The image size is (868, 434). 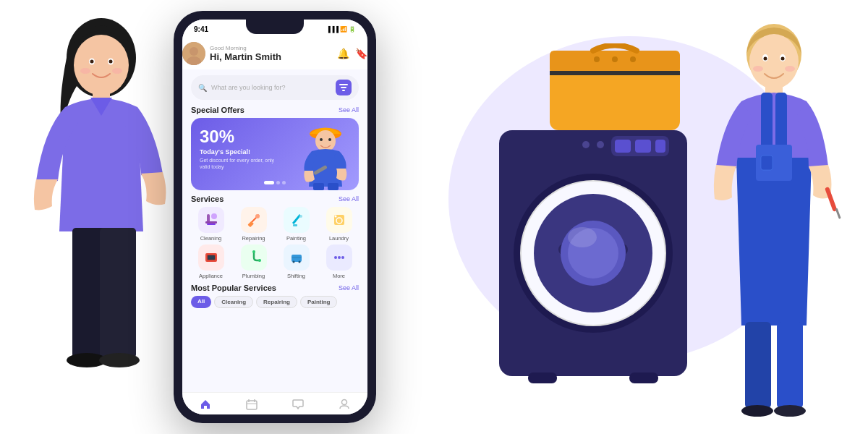 What do you see at coordinates (234, 302) in the screenshot?
I see `chip-cleaning: Cleaning` at bounding box center [234, 302].